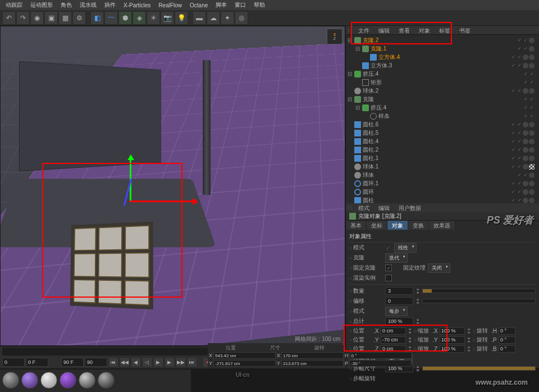 The image size is (539, 392). I want to click on coord-pos-x, so click(245, 355).